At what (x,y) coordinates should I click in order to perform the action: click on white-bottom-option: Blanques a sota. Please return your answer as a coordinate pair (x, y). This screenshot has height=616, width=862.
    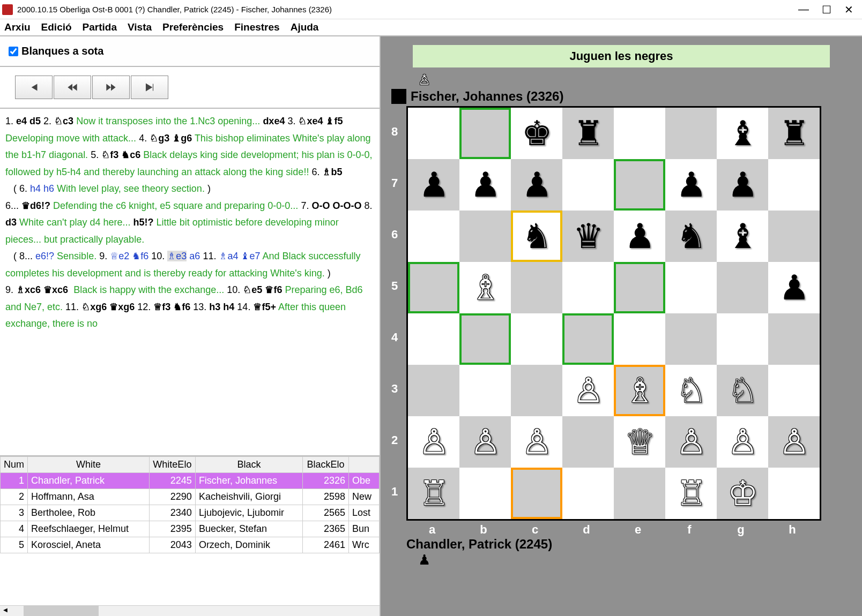
    Looking at the image, I should click on (190, 51).